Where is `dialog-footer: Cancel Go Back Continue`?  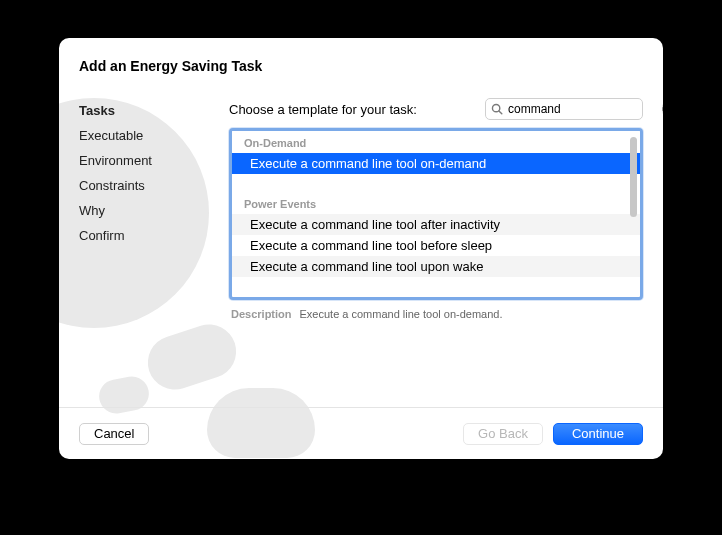
dialog-footer: Cancel Go Back Continue is located at coordinates (361, 433).